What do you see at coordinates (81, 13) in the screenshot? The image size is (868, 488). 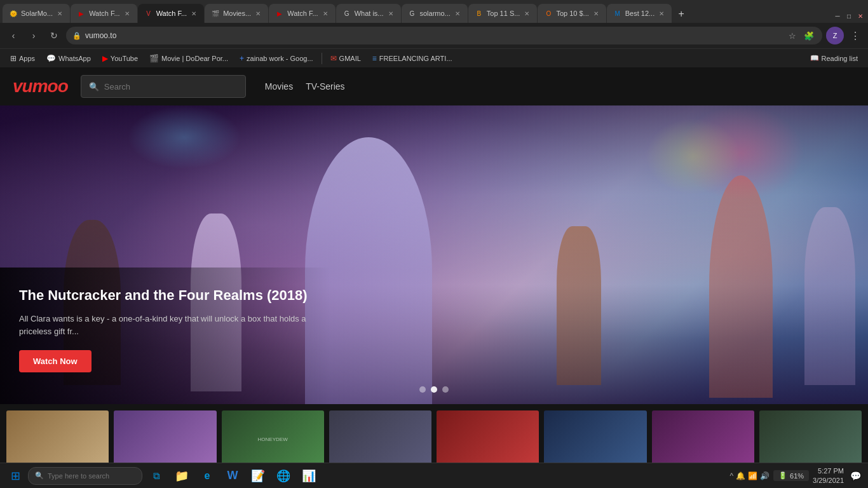 I see `tab-favicon-2: ▶` at bounding box center [81, 13].